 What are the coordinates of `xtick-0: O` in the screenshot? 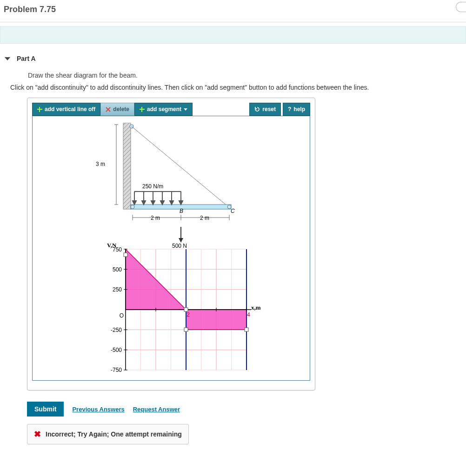 It's located at (119, 316).